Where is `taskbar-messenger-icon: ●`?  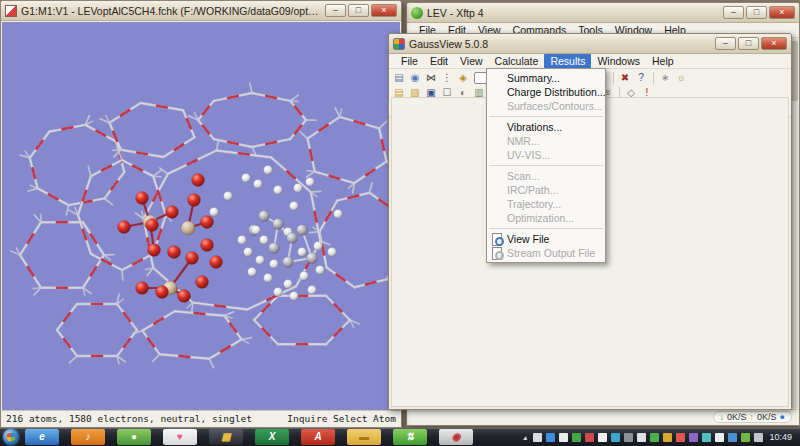 taskbar-messenger-icon: ● is located at coordinates (134, 437).